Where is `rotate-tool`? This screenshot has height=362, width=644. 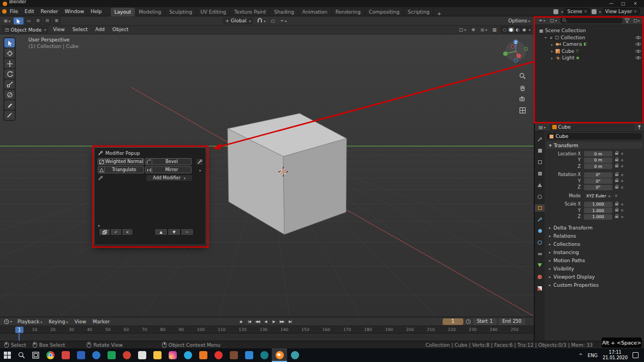 rotate-tool is located at coordinates (10, 74).